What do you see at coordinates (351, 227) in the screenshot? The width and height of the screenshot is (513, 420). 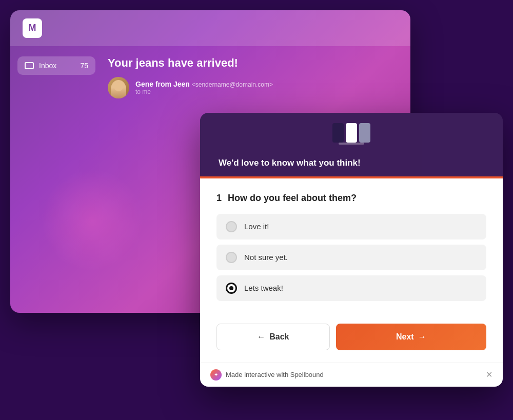 I see `option-love-it: Love it!` at bounding box center [351, 227].